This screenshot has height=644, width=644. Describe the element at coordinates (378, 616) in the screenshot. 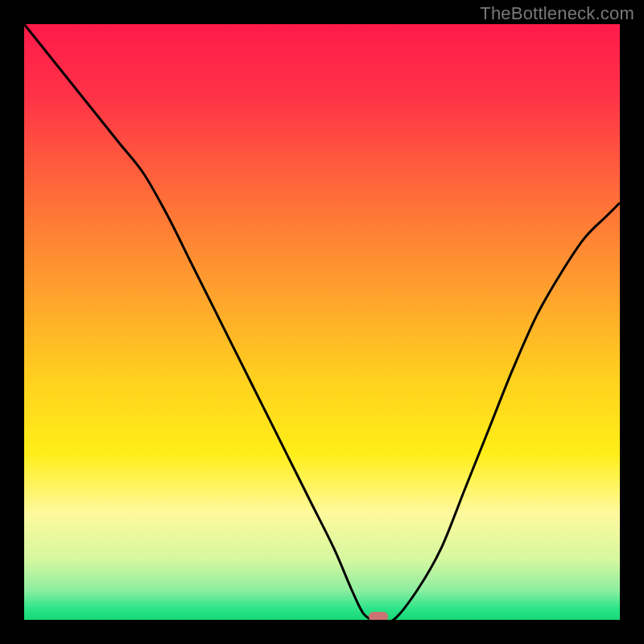

I see `optimal-point-marker` at that location.